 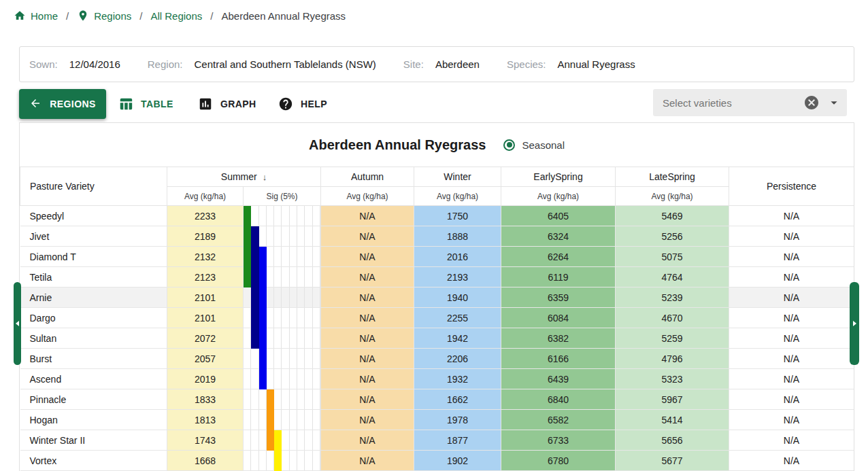 I want to click on latespring-avg-cell: 5259, so click(x=672, y=338).